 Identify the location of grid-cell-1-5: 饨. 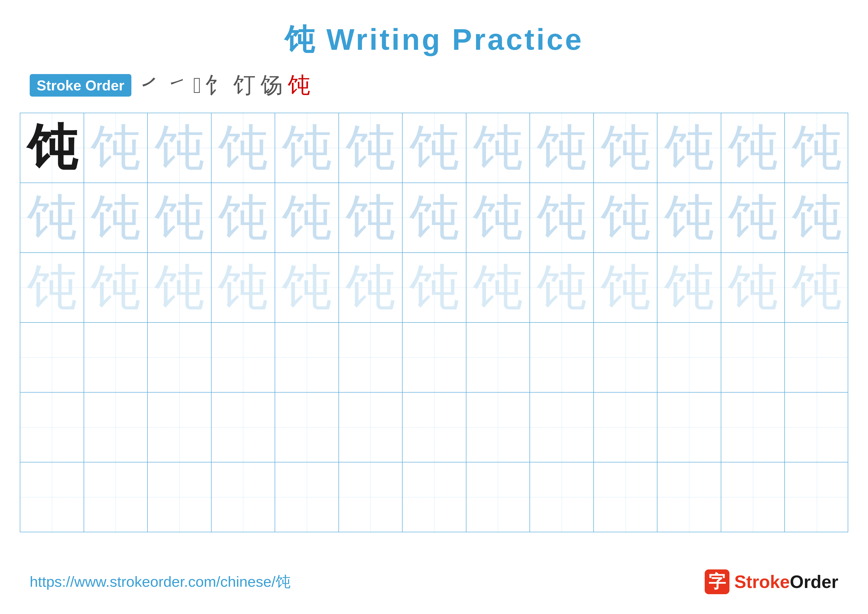
(307, 148).